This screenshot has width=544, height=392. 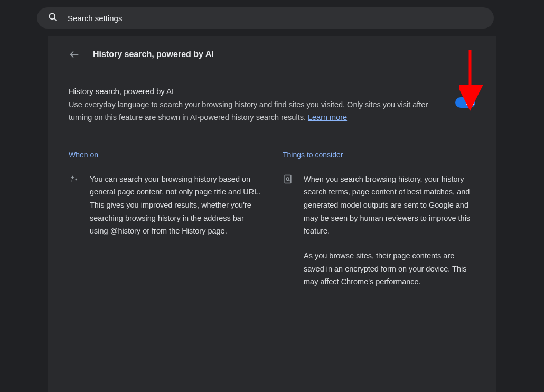 What do you see at coordinates (165, 220) in the screenshot?
I see `when-on-column: When on You can search your browsing his…` at bounding box center [165, 220].